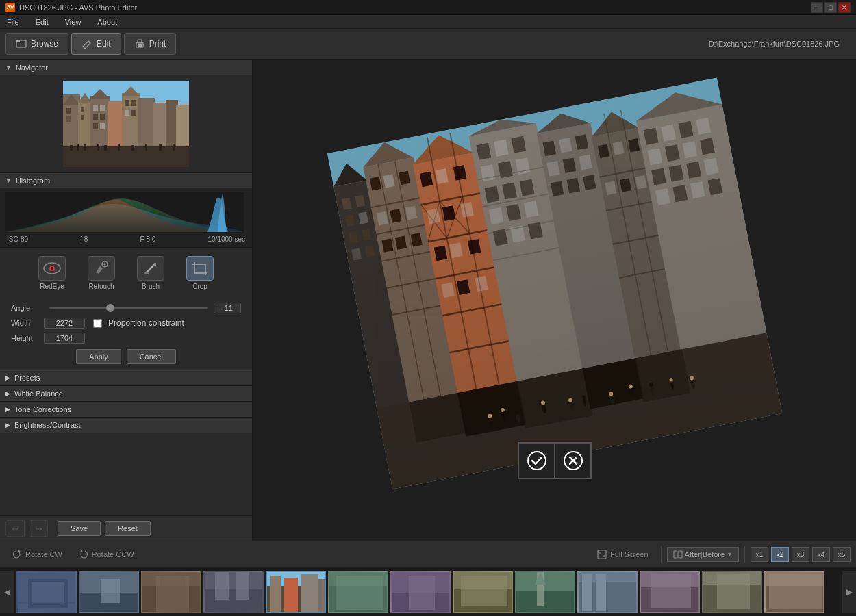  Describe the element at coordinates (107, 22) in the screenshot. I see `menu-about: About` at that location.